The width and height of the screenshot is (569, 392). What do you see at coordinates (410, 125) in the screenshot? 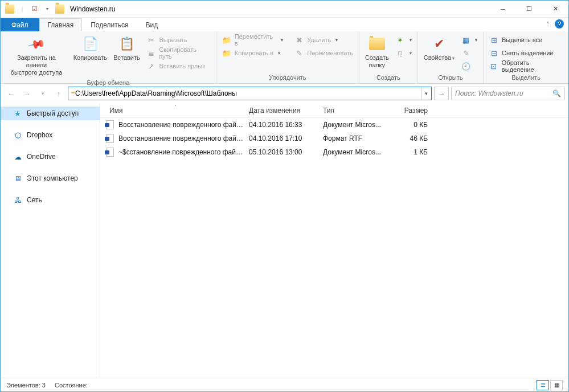
I see `file-size: 0 КБ` at bounding box center [410, 125].